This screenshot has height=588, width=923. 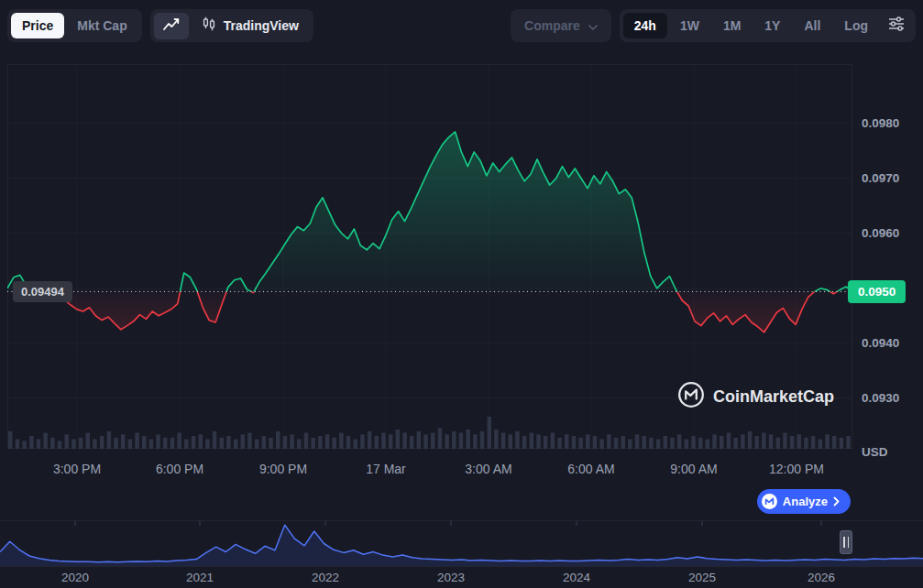 What do you see at coordinates (462, 554) in the screenshot?
I see `date-range-scrubber: 2020202120222023202420252026` at bounding box center [462, 554].